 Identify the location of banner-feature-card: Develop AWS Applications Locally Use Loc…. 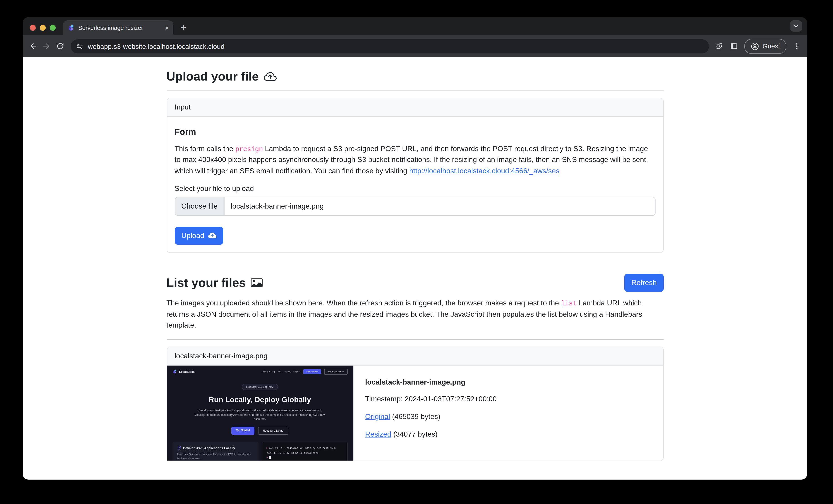
(215, 451).